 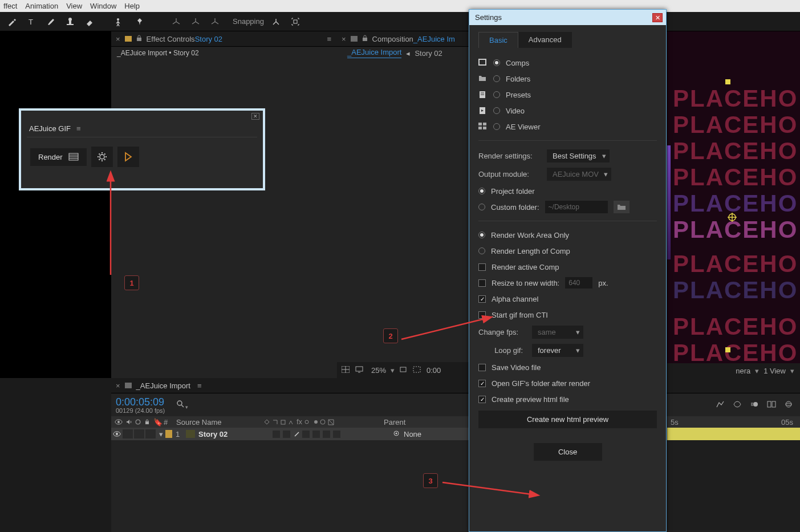 I want to click on grid-icon, so click(x=346, y=370).